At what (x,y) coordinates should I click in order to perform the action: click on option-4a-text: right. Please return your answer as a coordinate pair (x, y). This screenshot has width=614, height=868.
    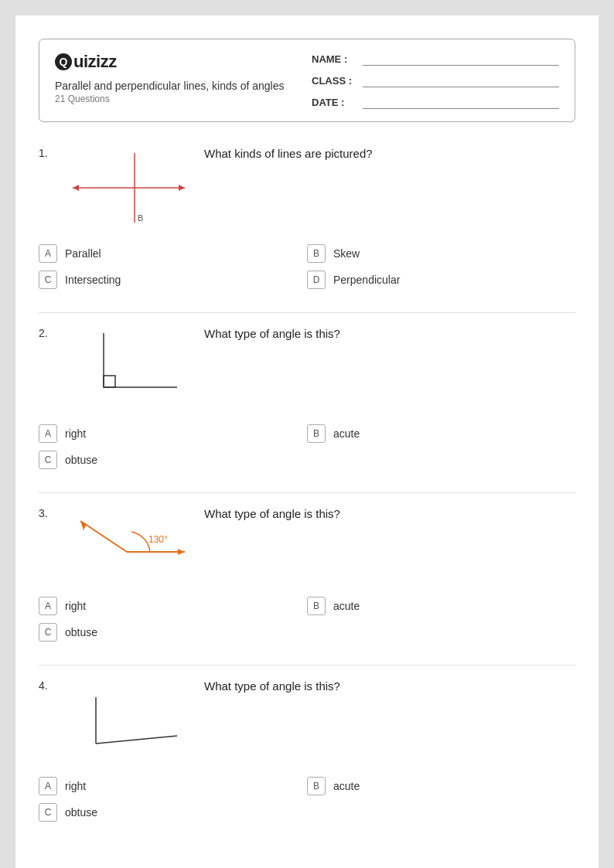
    Looking at the image, I should click on (76, 786).